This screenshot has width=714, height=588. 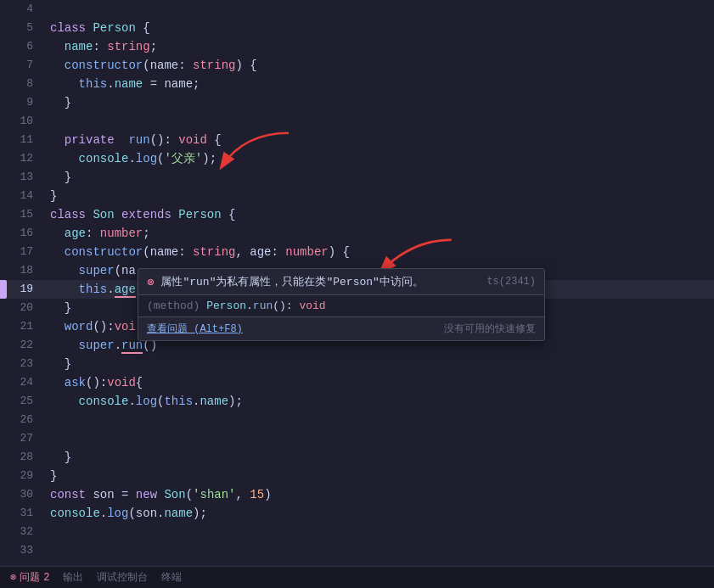 What do you see at coordinates (24, 457) in the screenshot?
I see `line-number: 28` at bounding box center [24, 457].